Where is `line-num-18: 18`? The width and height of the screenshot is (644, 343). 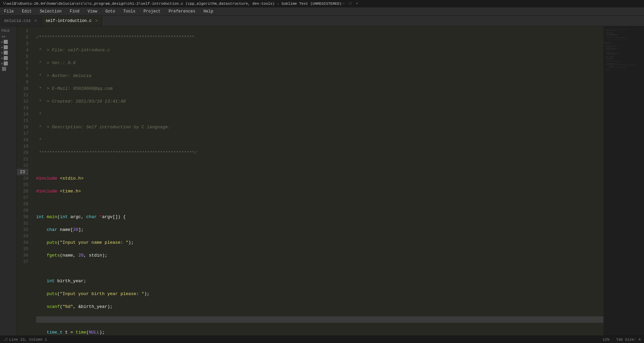
line-num-18: 18 is located at coordinates (23, 140).